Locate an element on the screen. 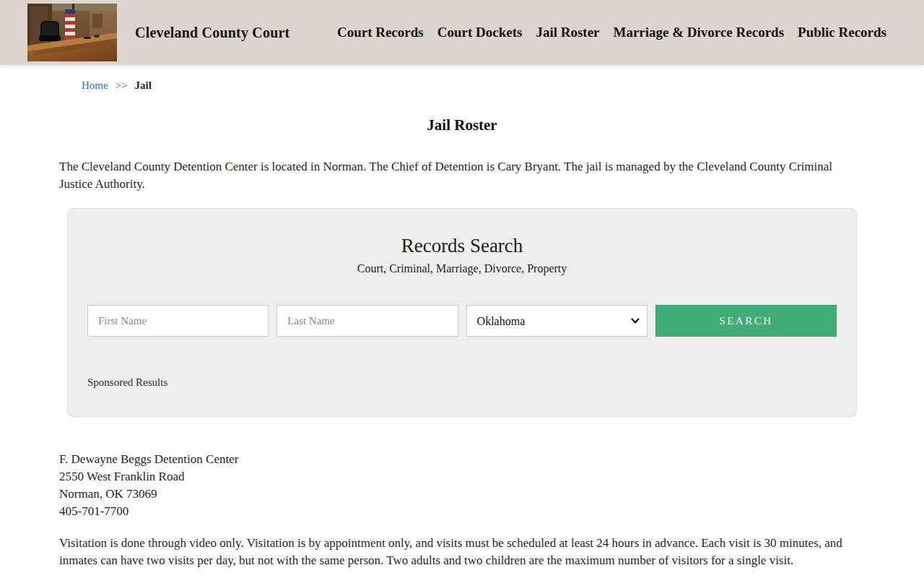 The image size is (924, 578). courtroom-photo-icon is located at coordinates (72, 33).